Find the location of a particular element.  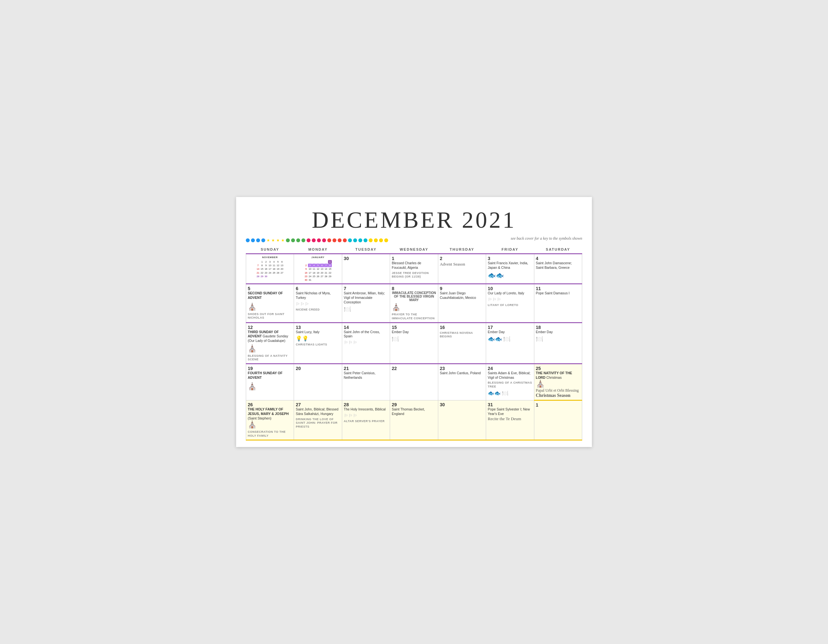

date-number: 14 is located at coordinates (347, 327).